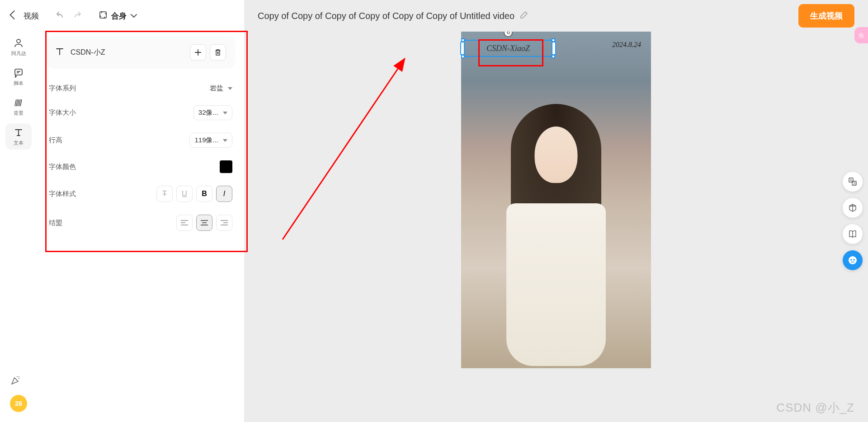  Describe the element at coordinates (853, 234) in the screenshot. I see `book-icon` at that location.